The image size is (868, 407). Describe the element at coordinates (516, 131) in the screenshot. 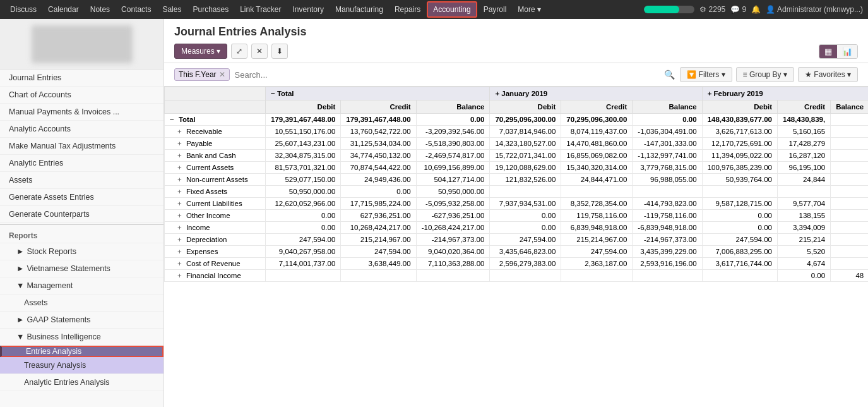

I see `table-row: + Receivable 10,551,150,176.00 13,760,54…` at that location.